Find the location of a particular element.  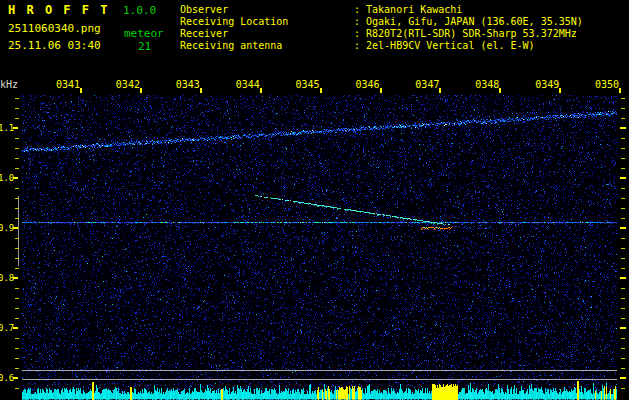

time-tick-label: 0348 is located at coordinates (487, 84).